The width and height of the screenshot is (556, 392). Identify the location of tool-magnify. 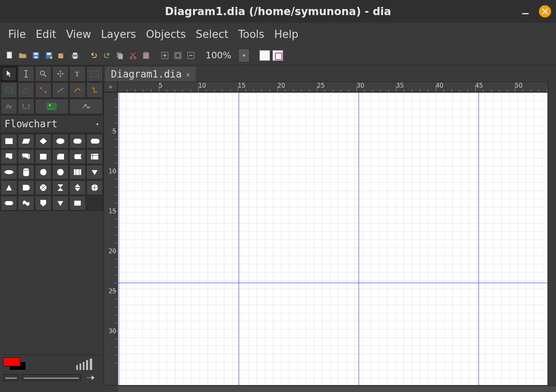
(43, 74).